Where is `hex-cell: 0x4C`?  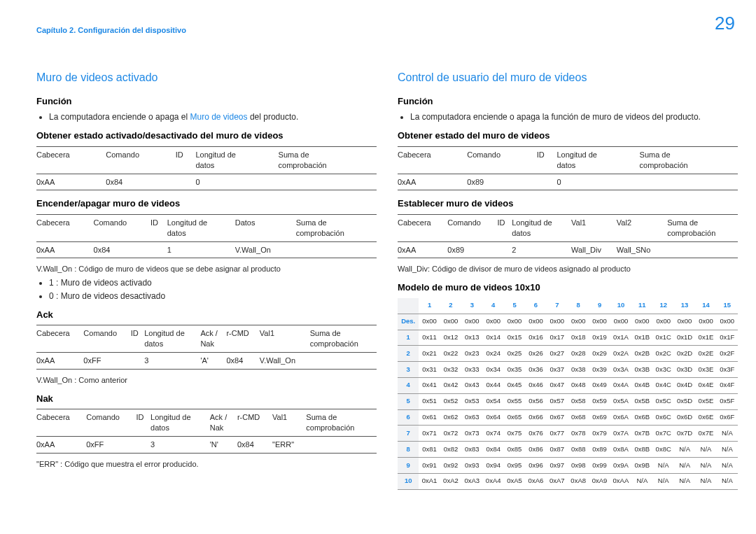
hex-cell: 0x4C is located at coordinates (664, 385).